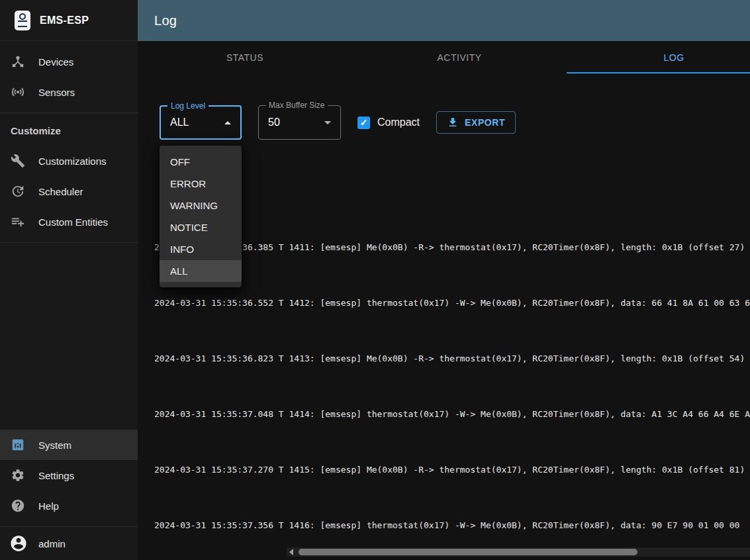 This screenshot has width=750, height=560. I want to click on sidebar-item-label: Devices, so click(56, 62).